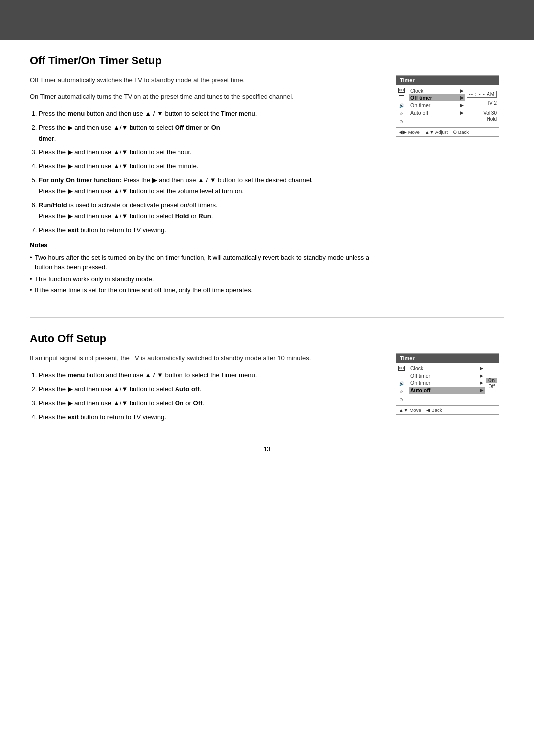 This screenshot has width=534, height=756. I want to click on hold-val: Hold, so click(491, 119).